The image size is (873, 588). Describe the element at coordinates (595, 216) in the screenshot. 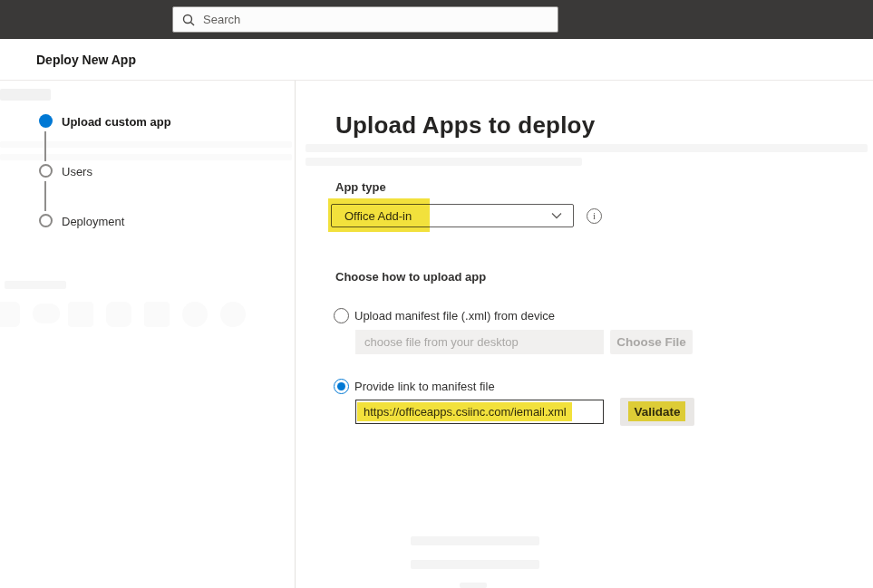

I see `info-icon: i` at that location.